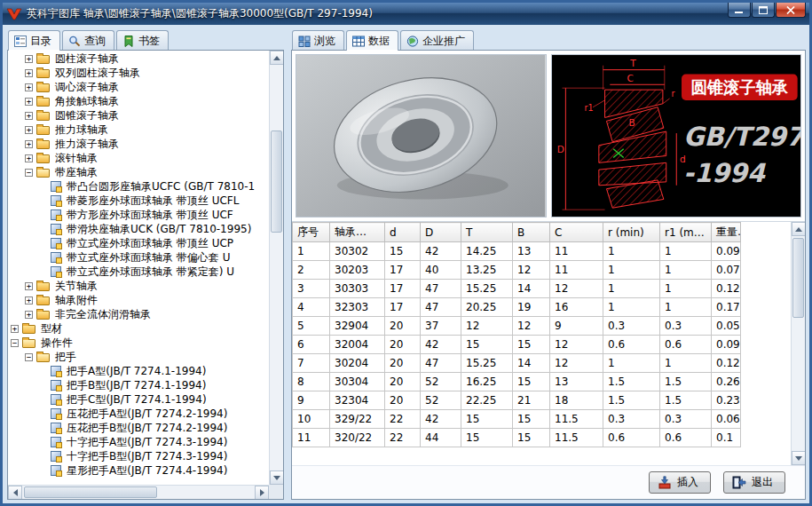 Image resolution: width=812 pixels, height=506 pixels. I want to click on tab-browse: 浏览, so click(318, 41).